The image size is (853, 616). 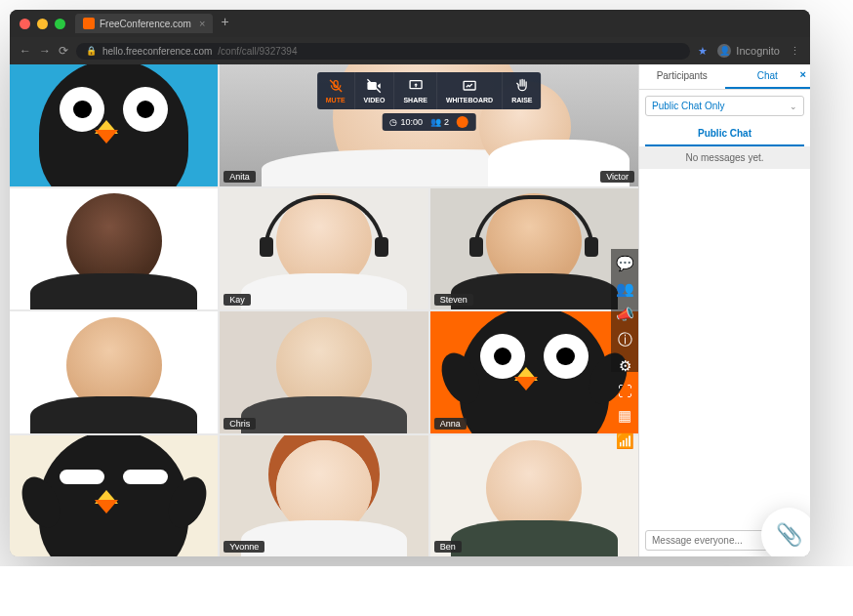 I want to click on video-tile: Kay, so click(x=324, y=250).